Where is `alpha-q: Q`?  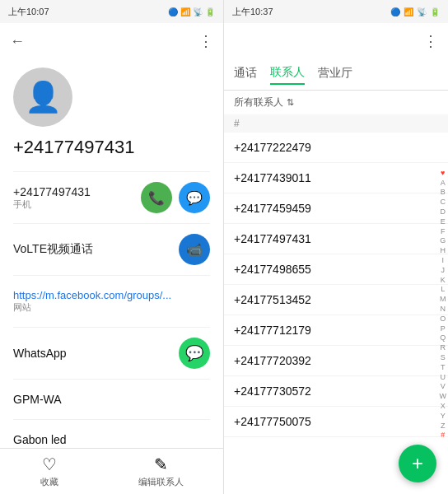
alpha-q: Q is located at coordinates (443, 338).